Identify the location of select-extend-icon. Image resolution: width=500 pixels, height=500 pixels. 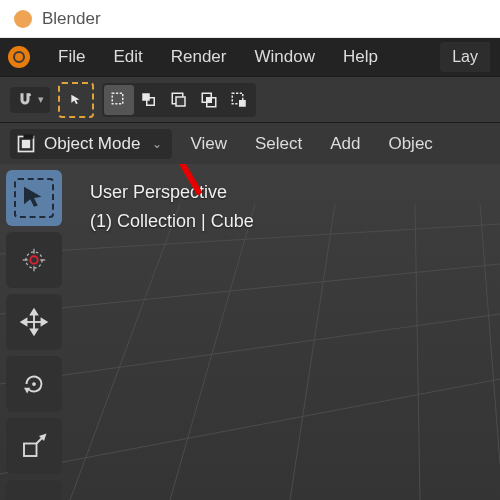
(149, 100).